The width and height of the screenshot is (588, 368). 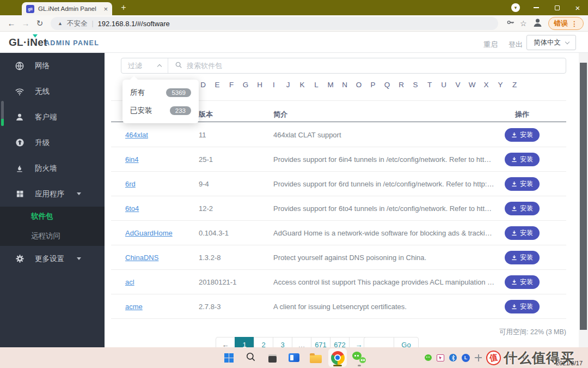 What do you see at coordinates (345, 85) in the screenshot?
I see `letter-link: N` at bounding box center [345, 85].